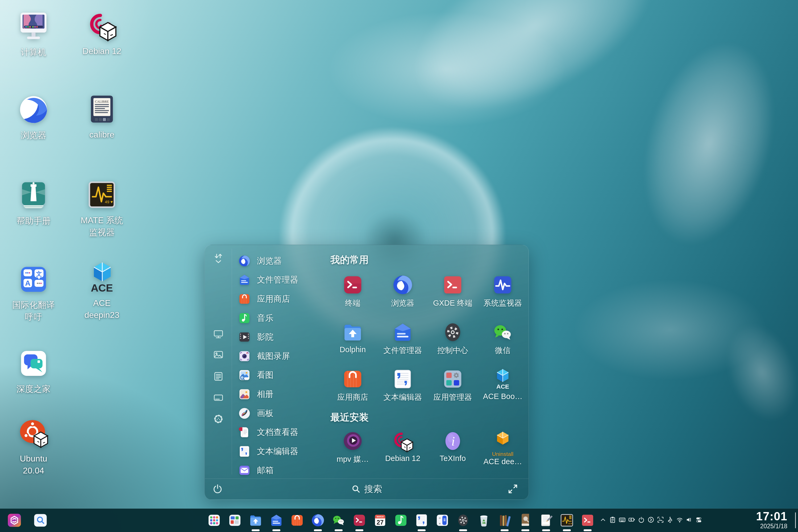 This screenshot has width=798, height=532. Describe the element at coordinates (353, 447) in the screenshot. I see `grid-item-recent-mpv: mpv 媒…` at that location.